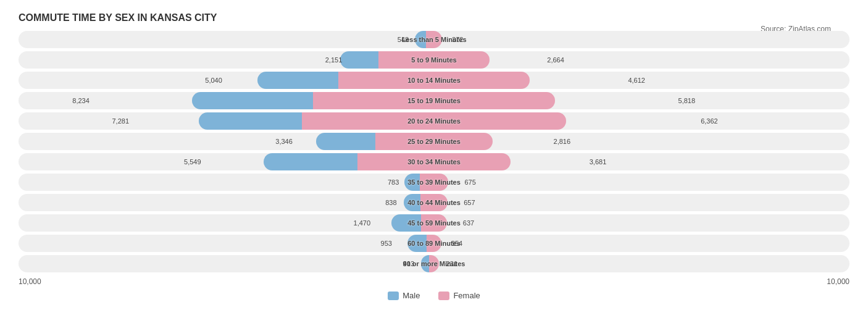 The image size is (868, 323). Describe the element at coordinates (459, 295) in the screenshot. I see `legend-female: Female` at that location.